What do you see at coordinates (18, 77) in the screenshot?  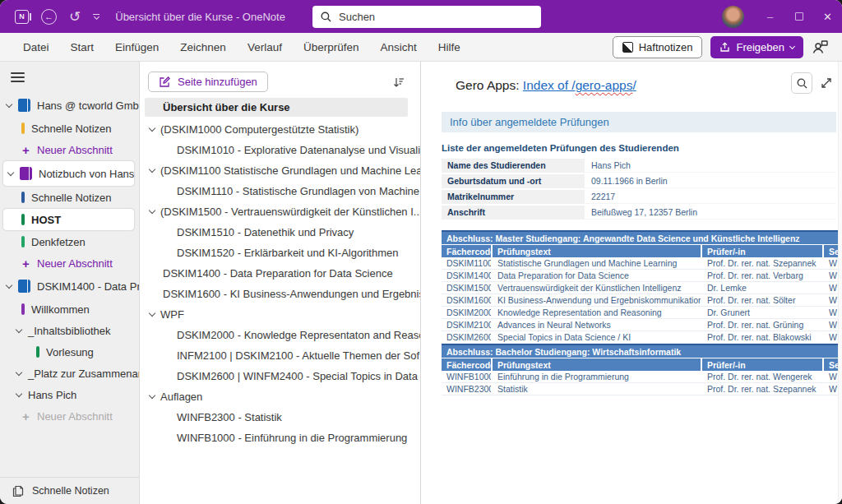 I see `hamburger-icon` at bounding box center [18, 77].